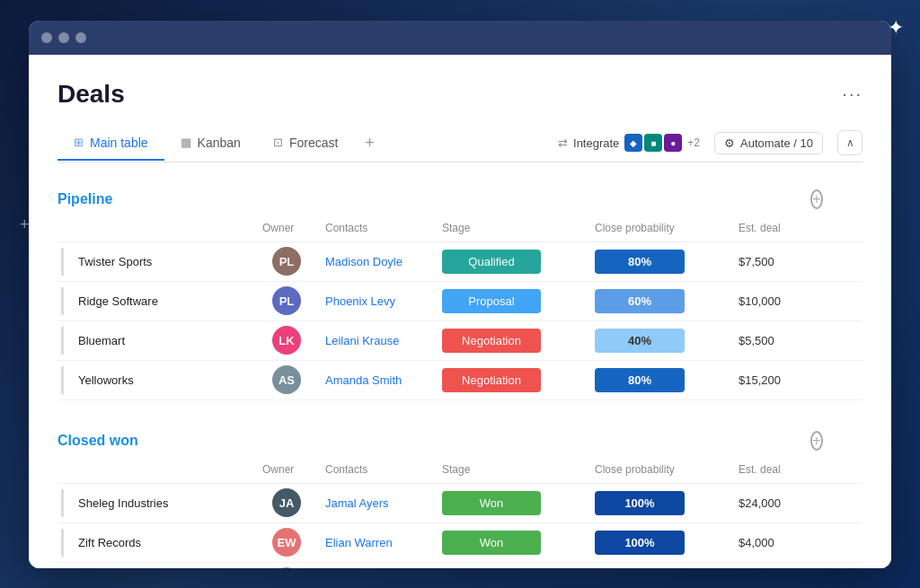  What do you see at coordinates (640, 341) in the screenshot?
I see `prob-bar: 40%` at bounding box center [640, 341].